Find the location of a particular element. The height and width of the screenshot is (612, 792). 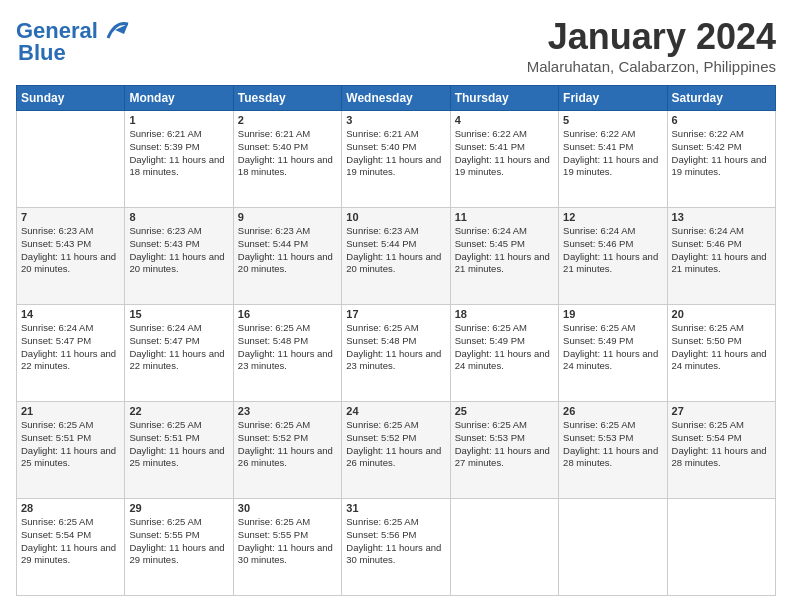

location: Malaruhatan, Calabarzon, Philippines is located at coordinates (652, 66).